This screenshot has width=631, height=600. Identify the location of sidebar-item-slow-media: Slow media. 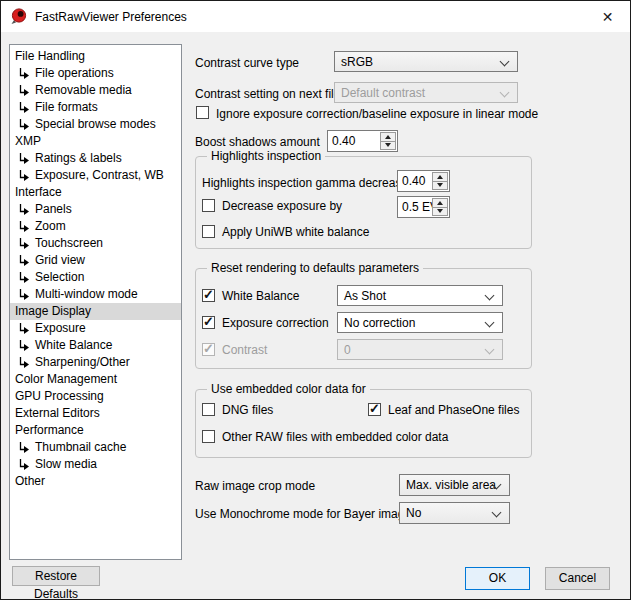
(96, 464).